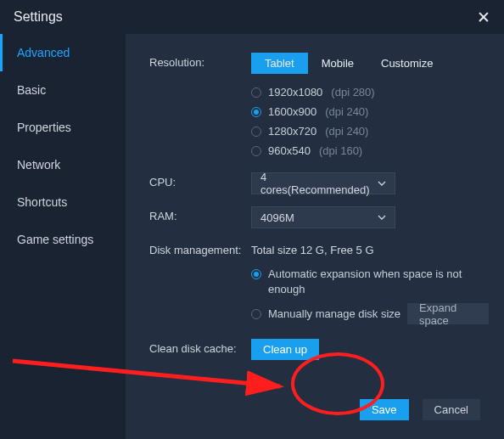  What do you see at coordinates (277, 217) in the screenshot?
I see `ram-value: 4096M` at bounding box center [277, 217].